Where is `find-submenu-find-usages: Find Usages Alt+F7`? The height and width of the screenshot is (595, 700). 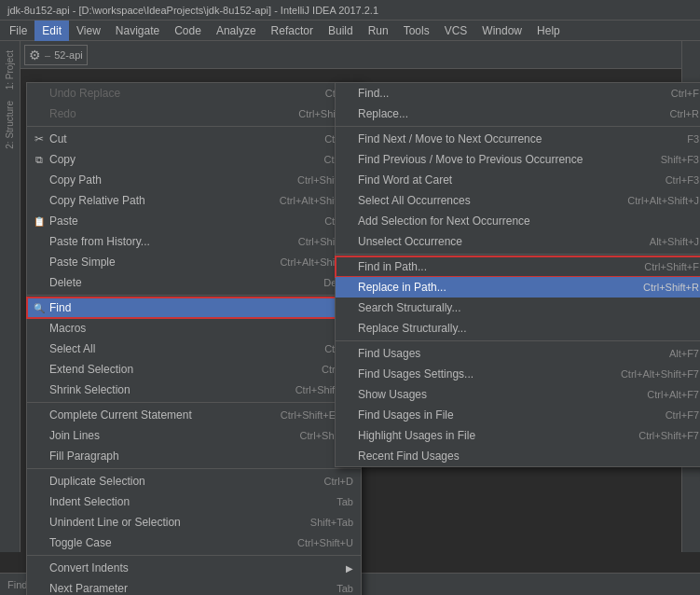 find-submenu-find-usages: Find Usages Alt+F7 is located at coordinates (518, 353).